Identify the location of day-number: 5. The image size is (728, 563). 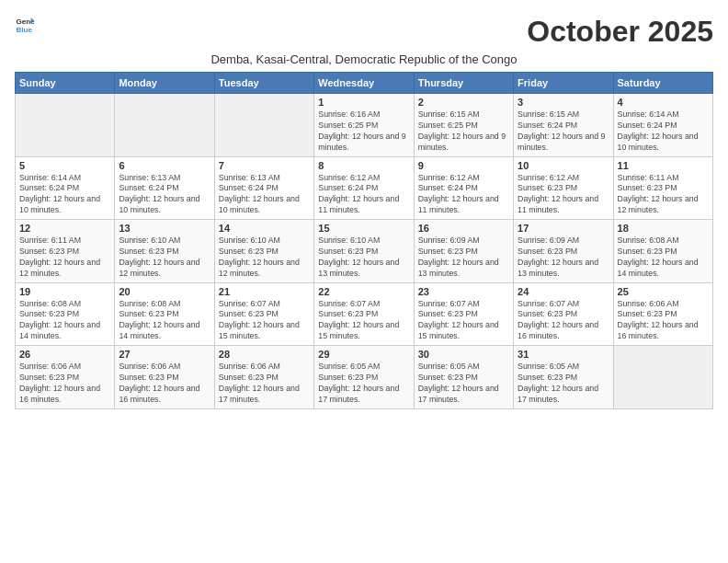
(64, 166).